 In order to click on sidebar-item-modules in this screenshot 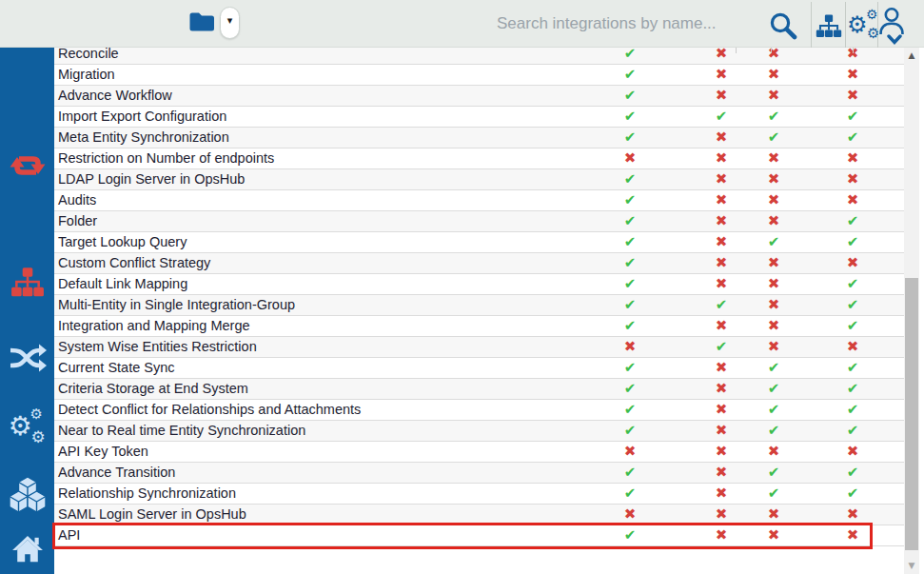, I will do `click(27, 495)`.